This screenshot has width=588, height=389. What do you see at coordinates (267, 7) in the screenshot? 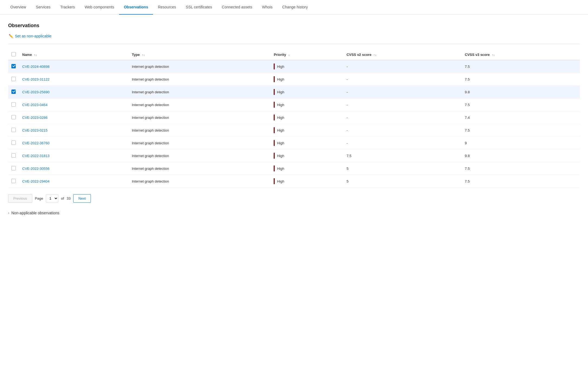
I see `tab-whois: Whois` at bounding box center [267, 7].